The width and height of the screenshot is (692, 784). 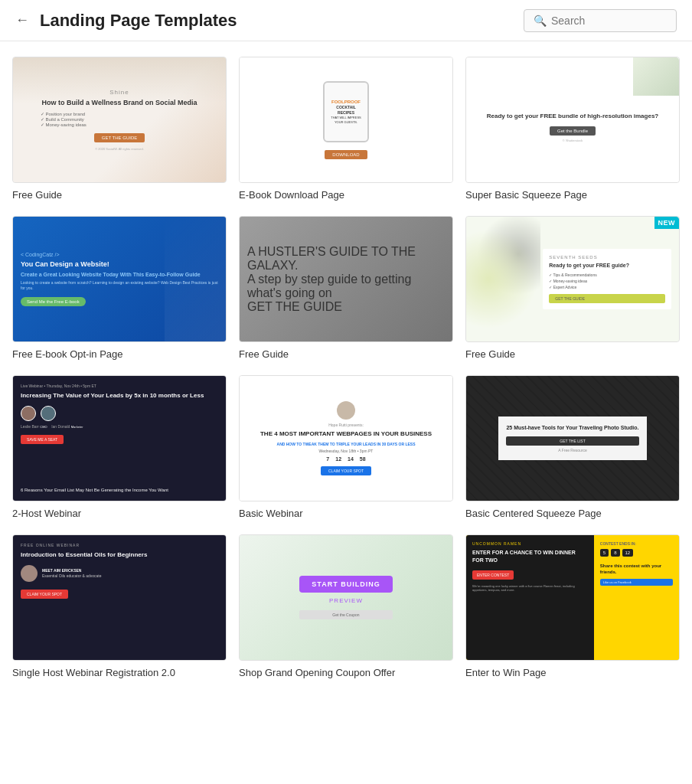 I want to click on template-label-free-guide-1: Free Guide, so click(x=119, y=194).